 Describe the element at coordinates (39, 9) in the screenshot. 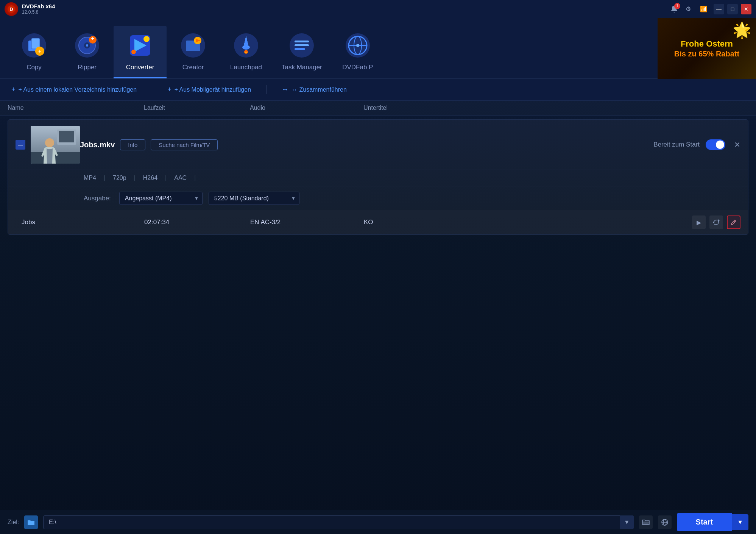

I see `app-title-text: DVDFab x64 12.0.5.8` at that location.